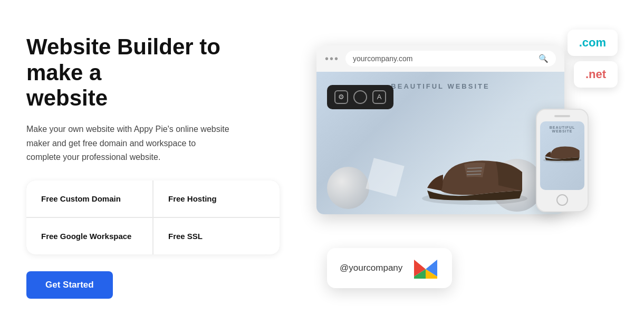  What do you see at coordinates (341, 97) in the screenshot?
I see `gear-icon: ⚙` at bounding box center [341, 97].